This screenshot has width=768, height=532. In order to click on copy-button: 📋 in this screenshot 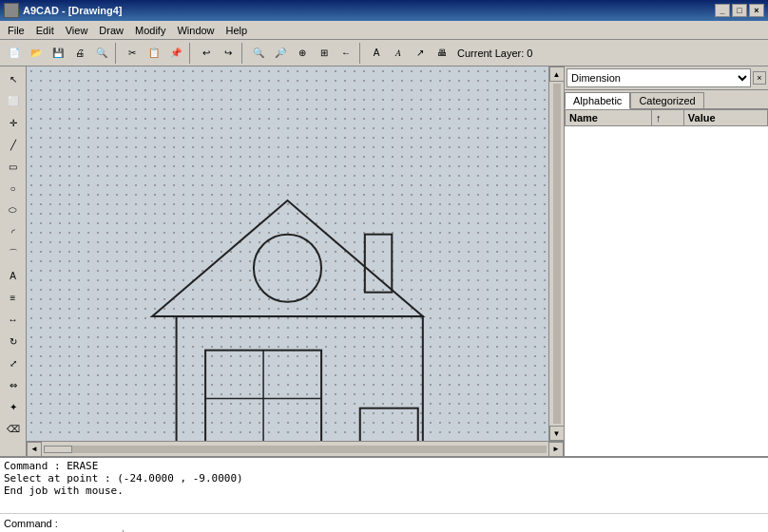, I will do `click(154, 53)`.